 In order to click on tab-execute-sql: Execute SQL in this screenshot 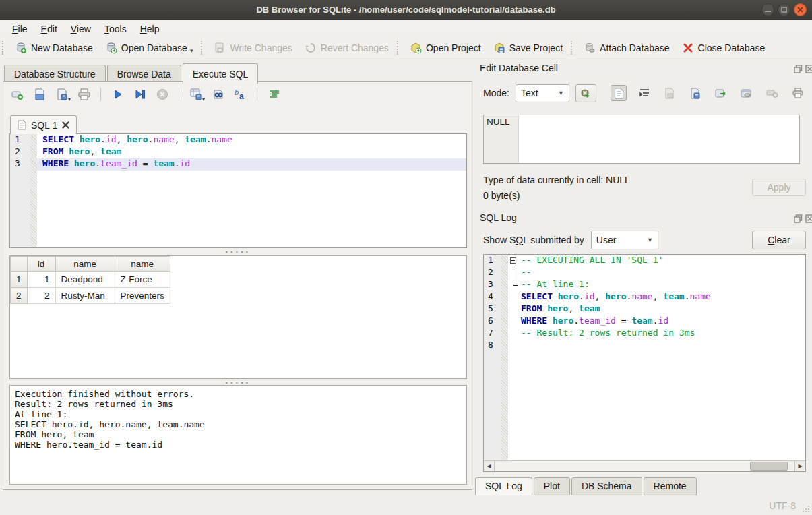, I will do `click(221, 73)`.